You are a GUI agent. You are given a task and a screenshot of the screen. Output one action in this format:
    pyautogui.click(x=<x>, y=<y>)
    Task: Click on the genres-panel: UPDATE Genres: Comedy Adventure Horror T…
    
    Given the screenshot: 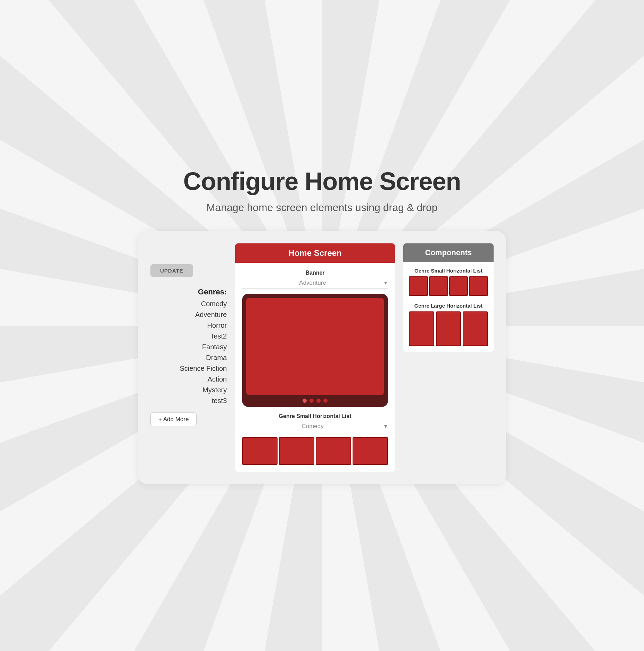 What is the action you would take?
    pyautogui.click(x=189, y=335)
    